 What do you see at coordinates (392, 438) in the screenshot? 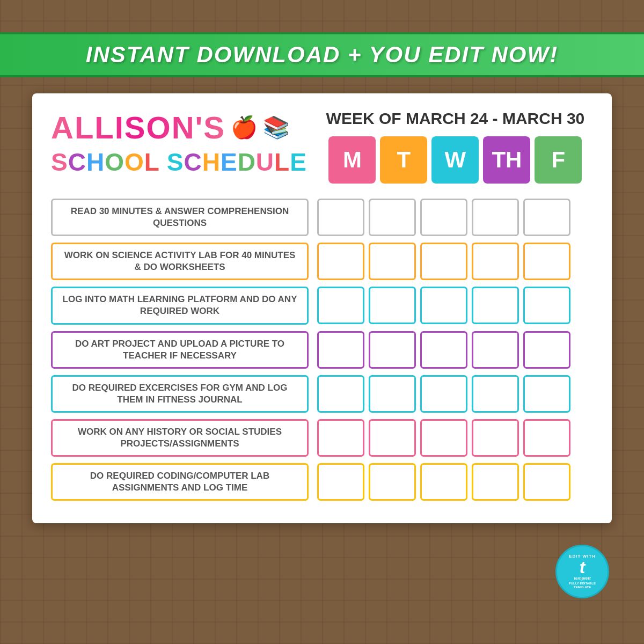
I see `cb-6-T` at bounding box center [392, 438].